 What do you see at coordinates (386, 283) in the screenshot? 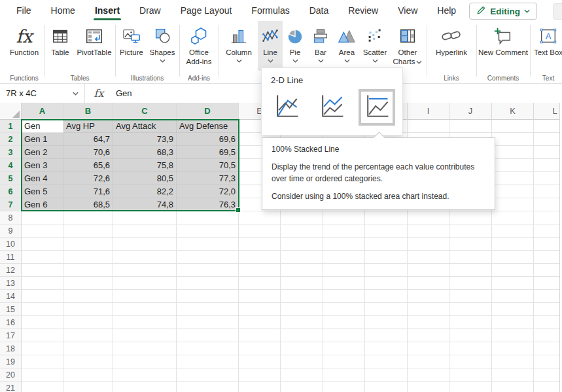
I see `cell-H13` at bounding box center [386, 283].